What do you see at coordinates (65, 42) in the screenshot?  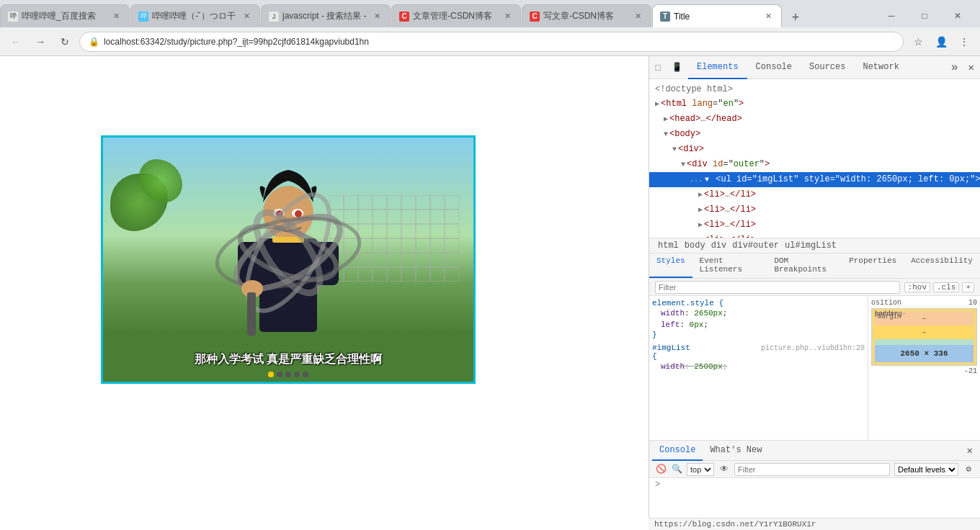 I see `reload-button: ↻` at bounding box center [65, 42].